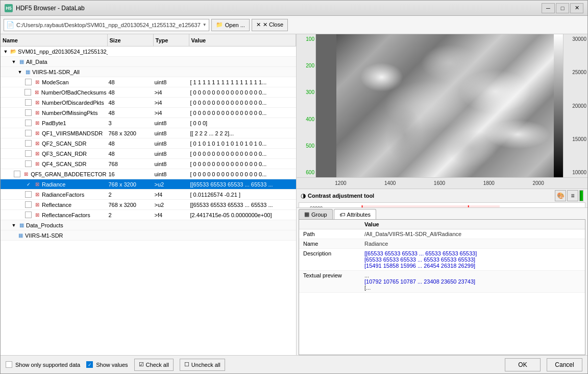  I want to click on contrast-header: ◑ Contrast adjustment tool 🎨 ≡, so click(442, 196).